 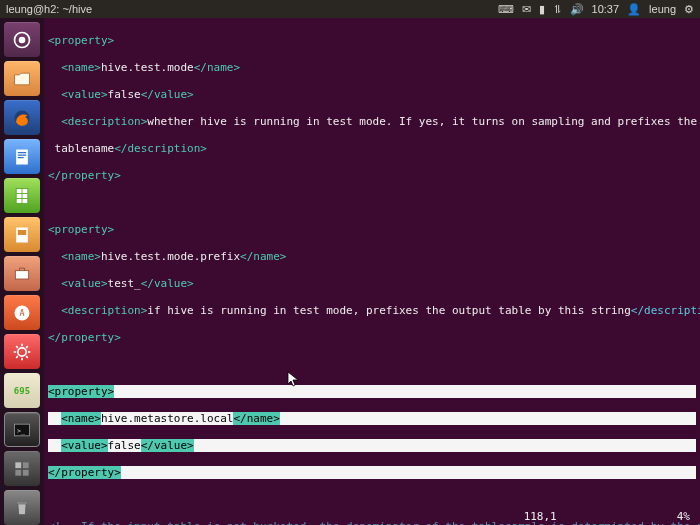 I want to click on mail-icon: ✉, so click(x=526, y=10).